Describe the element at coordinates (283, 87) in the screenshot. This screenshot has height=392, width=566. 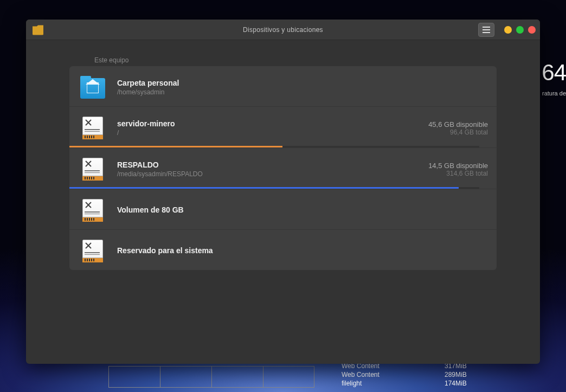
I see `location-row-home: Carpeta personal /home/sysadmin` at that location.